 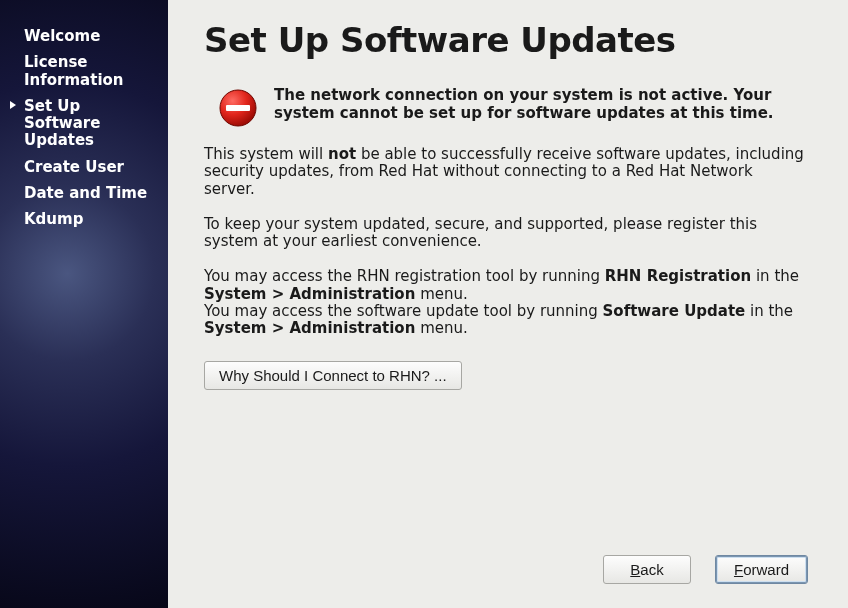 What do you see at coordinates (84, 72) in the screenshot?
I see `sidebar-item-license-information: License Information` at bounding box center [84, 72].